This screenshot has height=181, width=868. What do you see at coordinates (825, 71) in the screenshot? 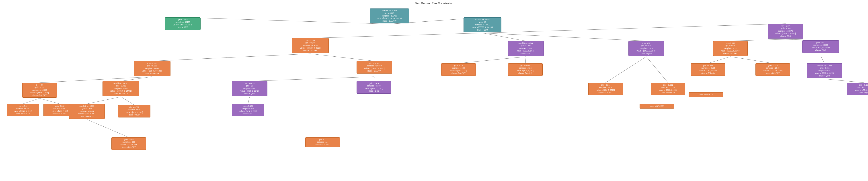
I see `tree-node-n_rr_qso_l: redshift <= -1.583 gini = 0.461 samples …` at bounding box center [825, 71].